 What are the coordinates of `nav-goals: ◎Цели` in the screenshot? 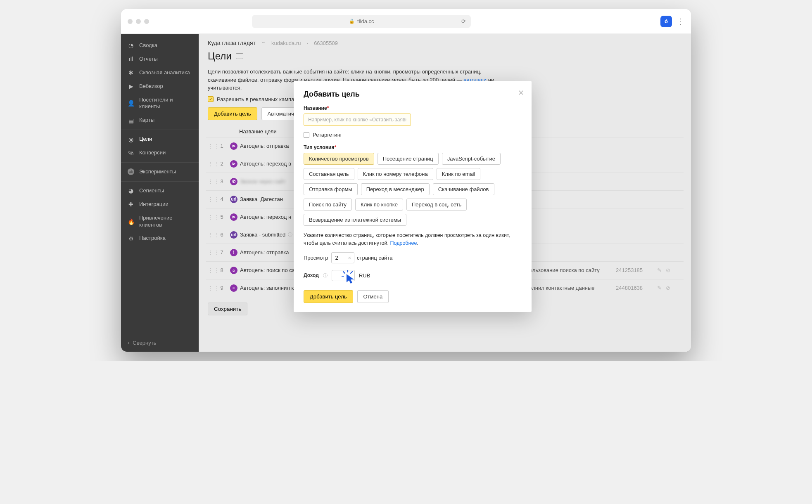 It's located at (160, 140).